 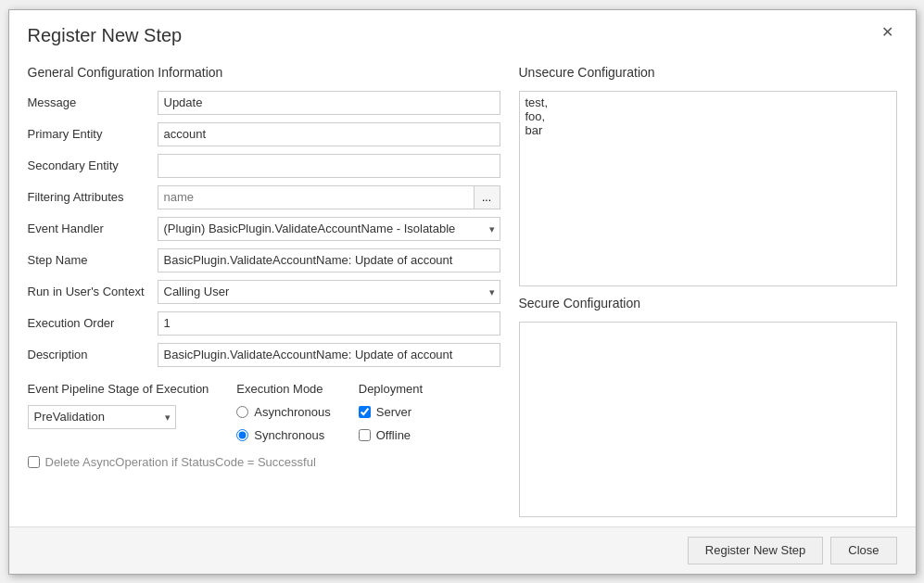 What do you see at coordinates (708, 72) in the screenshot?
I see `unsecure-config-title: Unsecure Configuration` at bounding box center [708, 72].